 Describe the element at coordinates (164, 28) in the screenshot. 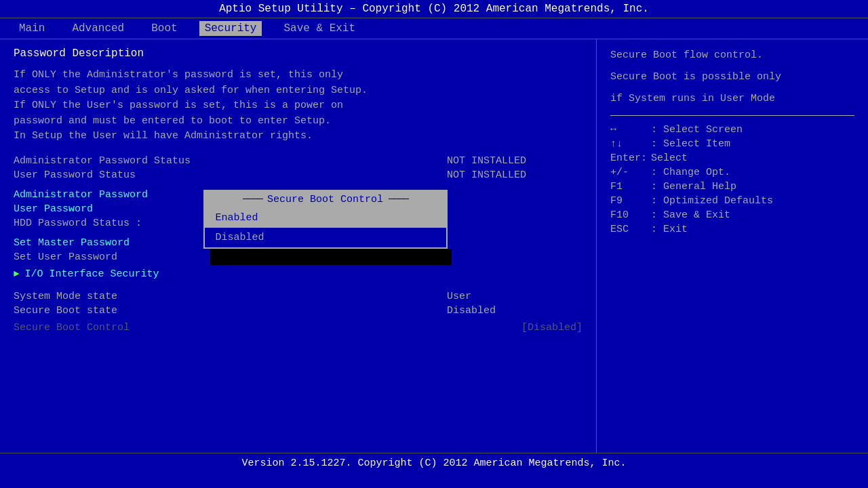

I see `menu-item-boot: Boot` at that location.